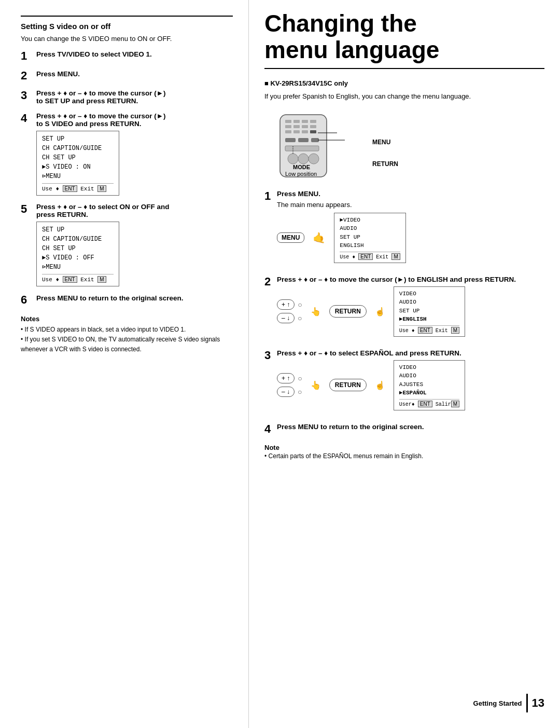 Image resolution: width=560 pixels, height=728 pixels. Describe the element at coordinates (404, 382) in the screenshot. I see `right-step-3: 3 Press + ♦ or – ♦ to select ESPAÑOL and…` at that location.